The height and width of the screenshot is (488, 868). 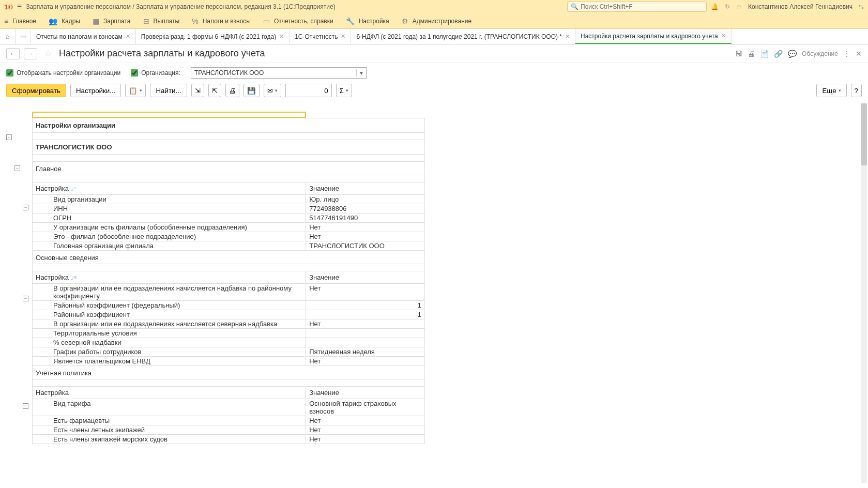 What do you see at coordinates (642, 7) in the screenshot?
I see `search-input` at bounding box center [642, 7].